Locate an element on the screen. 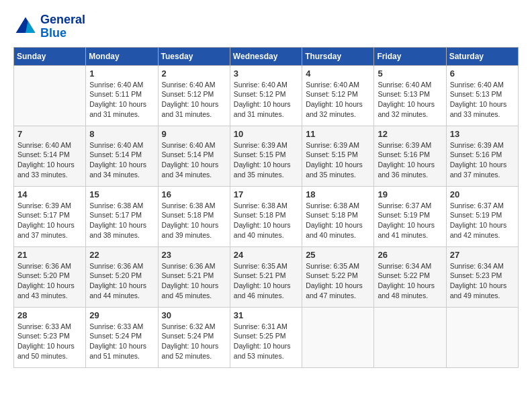 The image size is (532, 411). day-number: 17 is located at coordinates (266, 195).